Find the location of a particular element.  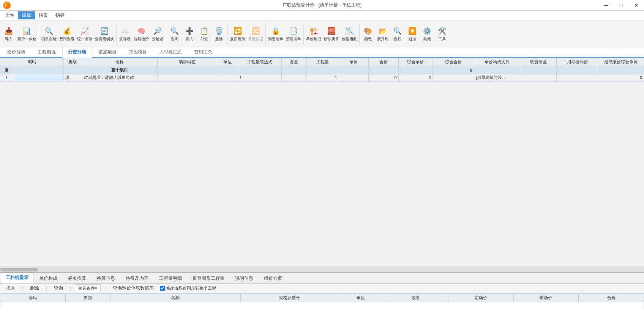

toolbar-query-btn: 🔍 查询 is located at coordinates (175, 33).